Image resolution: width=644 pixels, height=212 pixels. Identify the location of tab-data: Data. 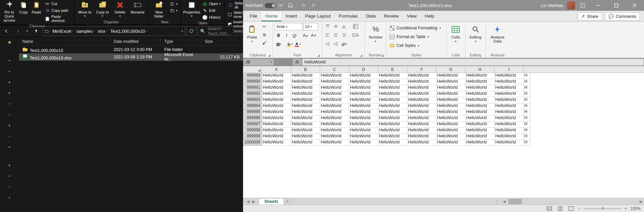
(371, 16).